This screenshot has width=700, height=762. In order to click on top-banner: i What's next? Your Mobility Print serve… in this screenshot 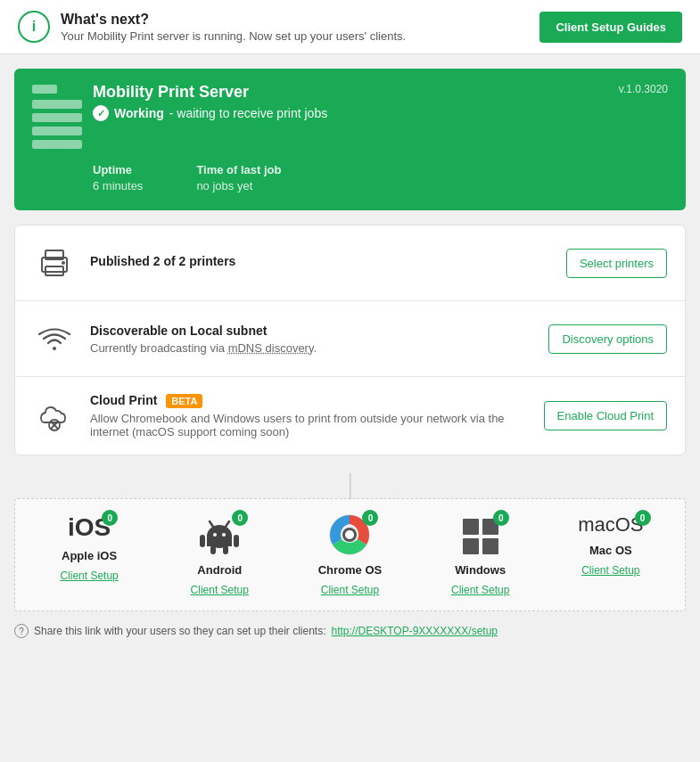, I will do `click(350, 27)`.